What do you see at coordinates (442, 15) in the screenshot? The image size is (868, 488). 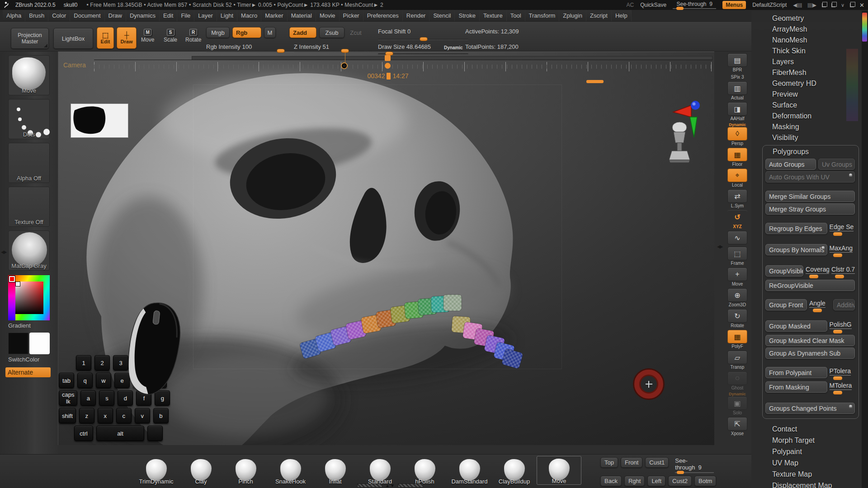 I see `menu-item: Stencil` at bounding box center [442, 15].